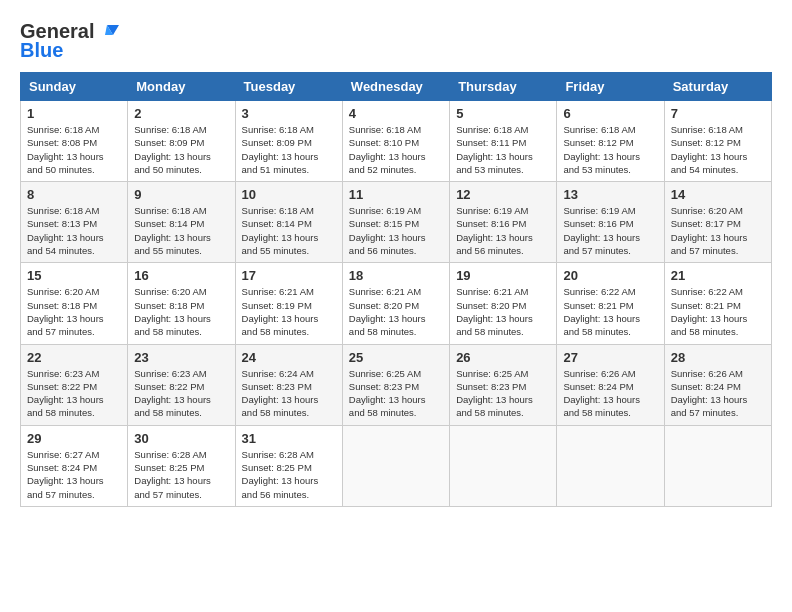 Image resolution: width=792 pixels, height=612 pixels. Describe the element at coordinates (503, 114) in the screenshot. I see `day-number: 5` at that location.